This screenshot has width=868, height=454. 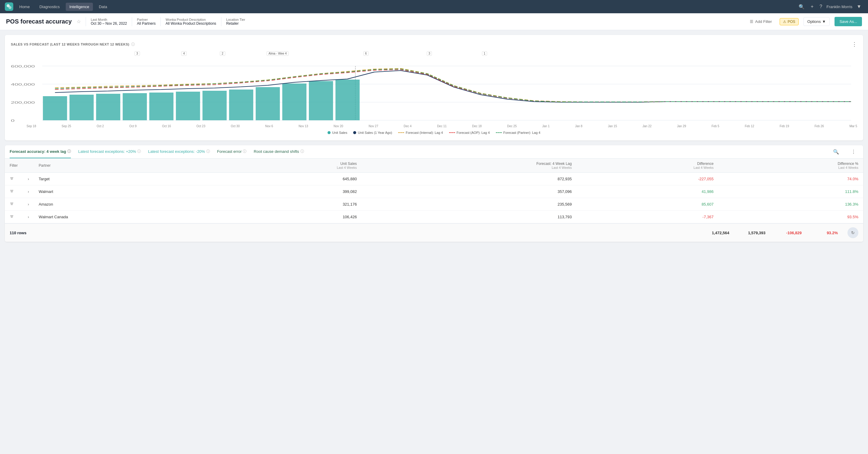 What do you see at coordinates (434, 204) in the screenshot?
I see `table-row: › Amazon 321,176 235,569 85,607 136.3%` at bounding box center [434, 204].